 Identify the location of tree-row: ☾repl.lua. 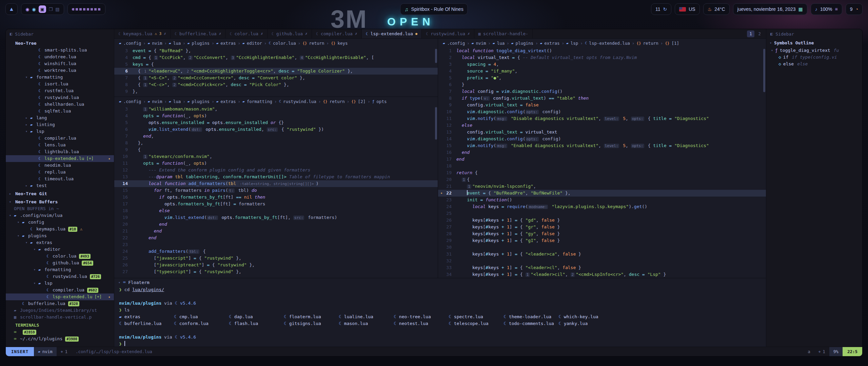
(60, 172).